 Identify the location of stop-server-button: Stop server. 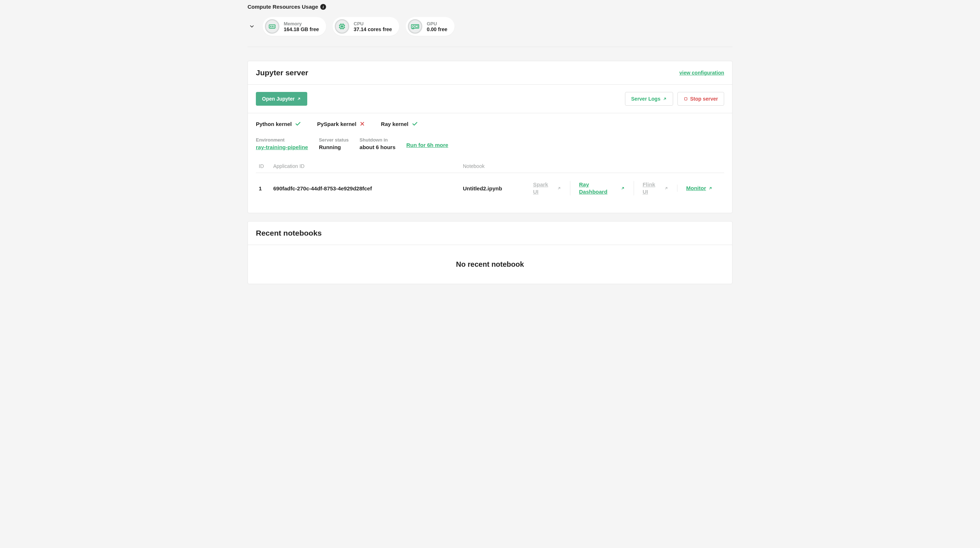
(701, 99).